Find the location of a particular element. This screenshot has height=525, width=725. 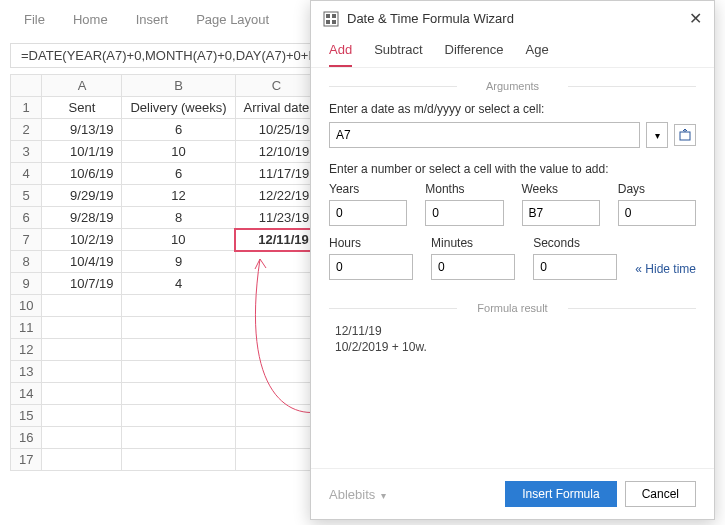

cell-picker-icon is located at coordinates (685, 135).